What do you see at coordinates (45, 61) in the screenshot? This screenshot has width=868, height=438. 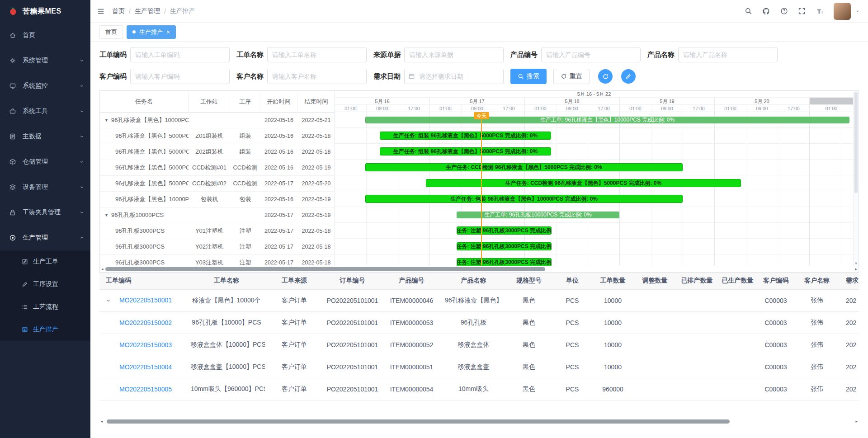 I see `sidebar-item-system-mgmt: 系统管理` at bounding box center [45, 61].